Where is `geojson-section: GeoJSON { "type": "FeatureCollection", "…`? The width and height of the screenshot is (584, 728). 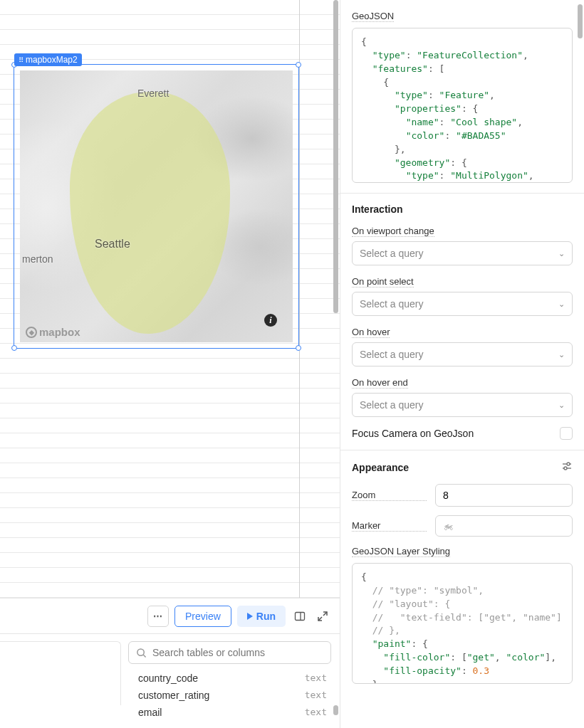
geojson-section: GeoJSON { "type": "FeatureCollection", "… is located at coordinates (462, 97).